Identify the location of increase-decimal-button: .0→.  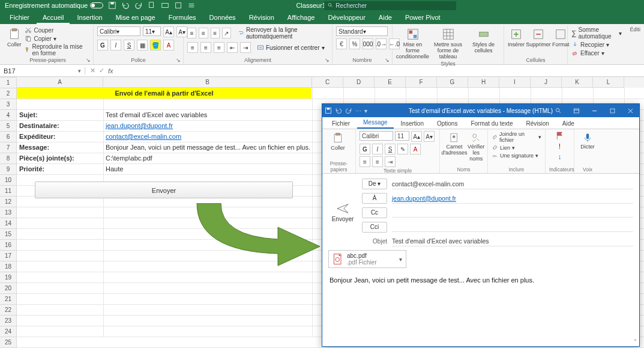
(381, 44).